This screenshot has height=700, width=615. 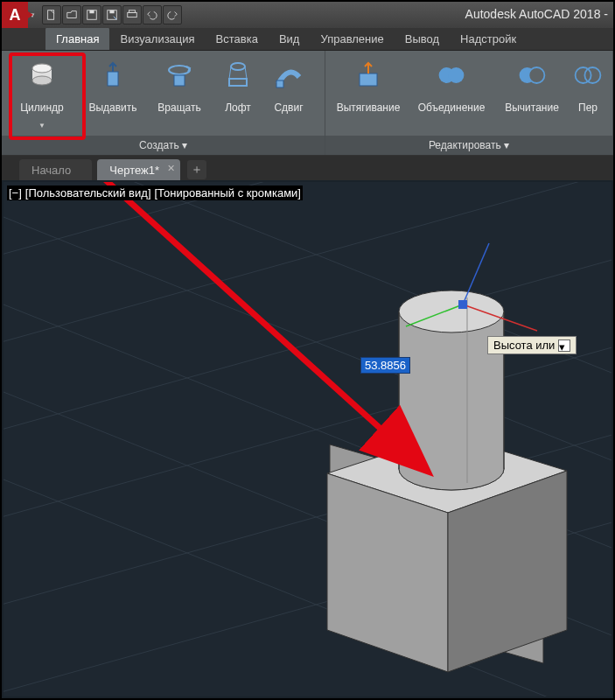 What do you see at coordinates (289, 108) in the screenshot?
I see `sweep-label: Сдвиг` at bounding box center [289, 108].